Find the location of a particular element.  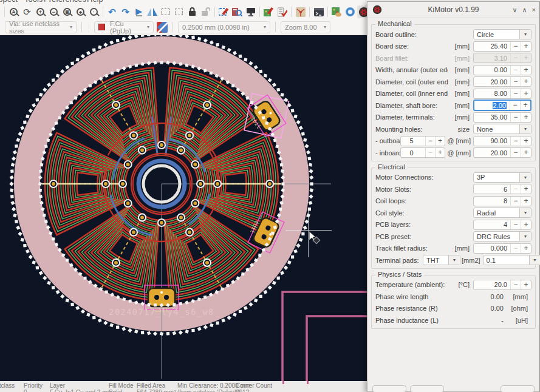

select-area-icon is located at coordinates (165, 12).